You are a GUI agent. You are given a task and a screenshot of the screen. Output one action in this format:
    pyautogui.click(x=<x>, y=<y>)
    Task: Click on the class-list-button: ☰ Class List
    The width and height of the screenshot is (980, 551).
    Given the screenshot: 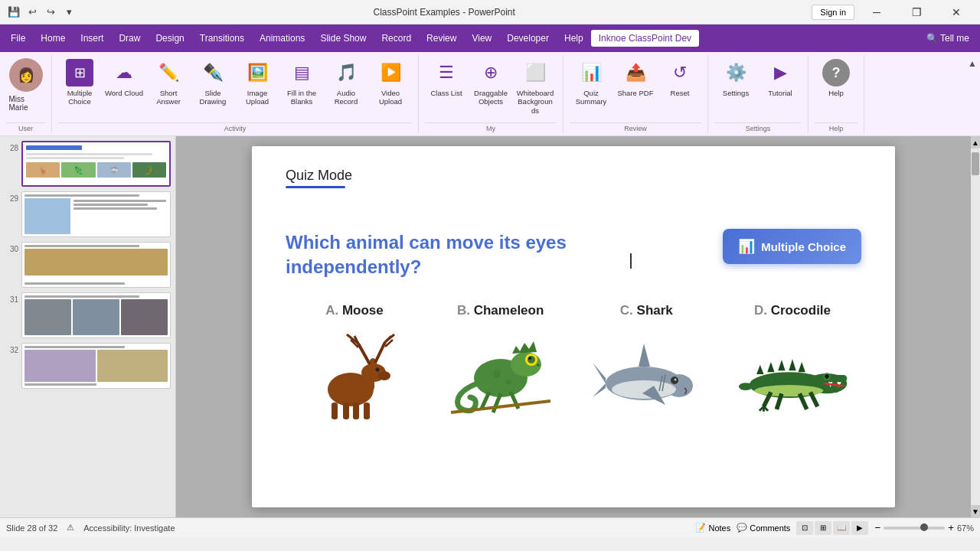 What is the action you would take?
    pyautogui.click(x=446, y=83)
    